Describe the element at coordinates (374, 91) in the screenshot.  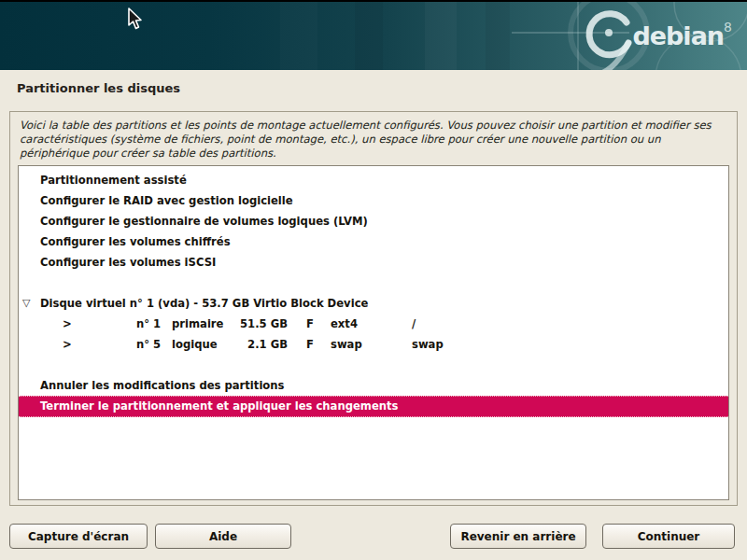
I see `title-bar: Partitionner les disques` at that location.